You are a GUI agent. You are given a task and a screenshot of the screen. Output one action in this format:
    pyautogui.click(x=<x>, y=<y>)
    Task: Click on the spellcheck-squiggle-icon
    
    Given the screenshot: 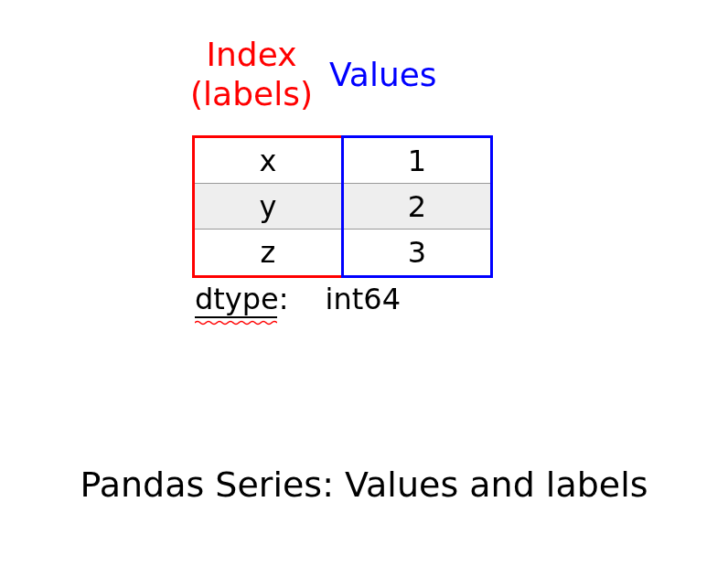 What is the action you would take?
    pyautogui.click(x=236, y=323)
    